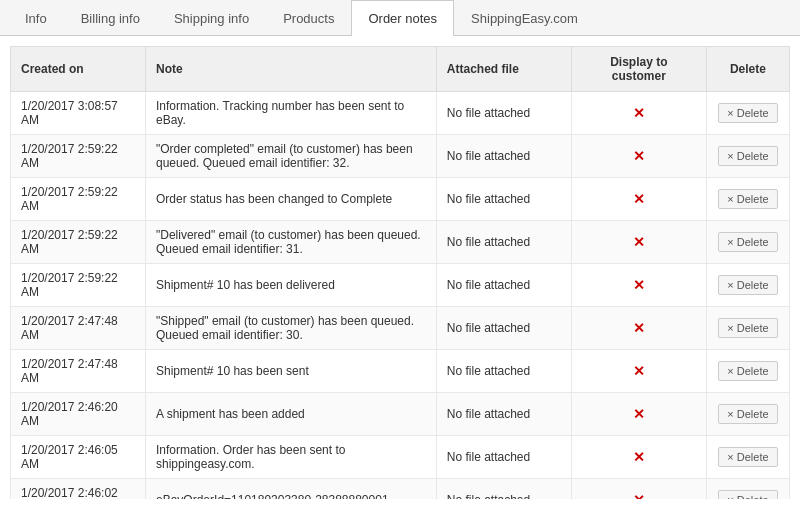 The height and width of the screenshot is (505, 800). Describe the element at coordinates (400, 372) in the screenshot. I see `table-row: 1/20/2017 2:47:48 AMShipment# 10 has bee…` at that location.